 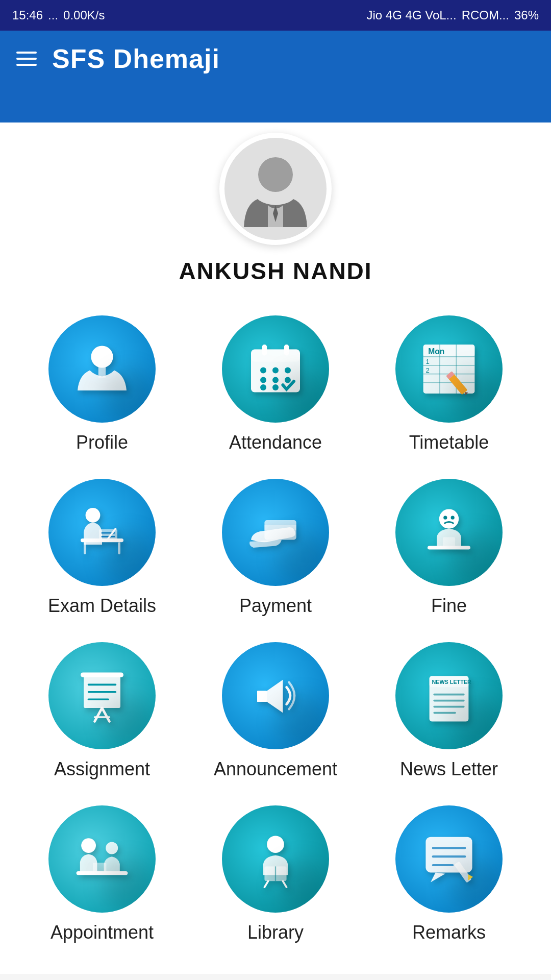 I want to click on grid-item-attendance: Attendance, so click(x=276, y=384).